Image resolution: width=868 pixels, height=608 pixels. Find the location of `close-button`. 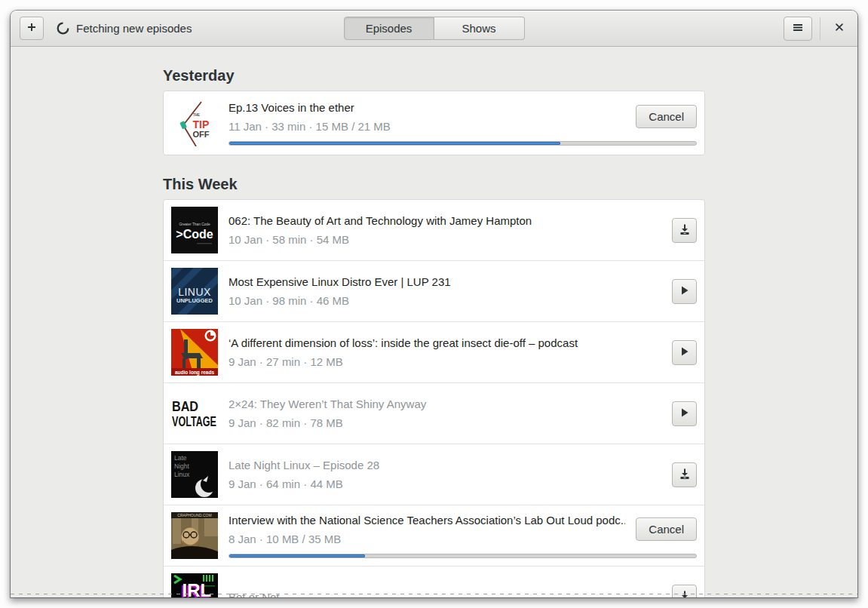

close-button is located at coordinates (839, 29).